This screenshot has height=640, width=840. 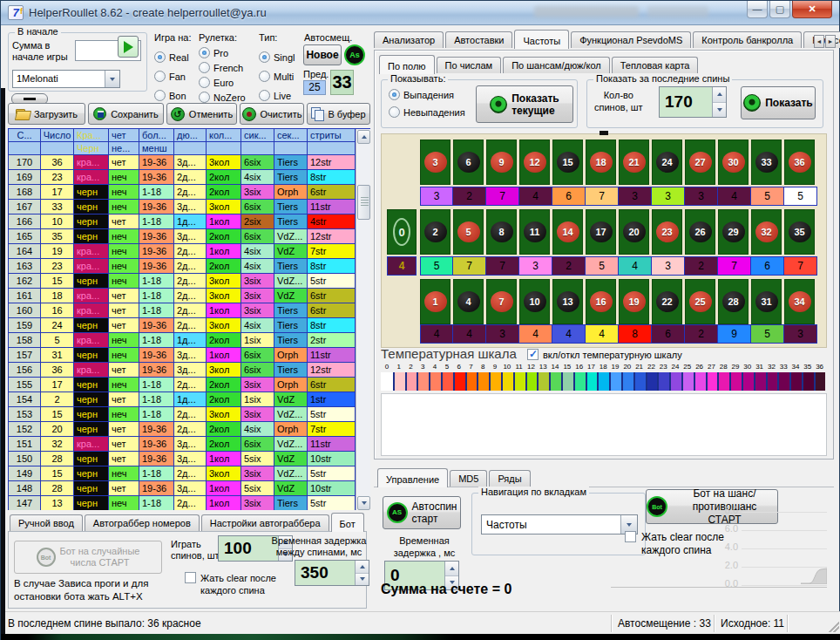 I want to click on table-row: 1585кра...неч1-181д...2кол1sixTiers2str, so click(x=190, y=340).